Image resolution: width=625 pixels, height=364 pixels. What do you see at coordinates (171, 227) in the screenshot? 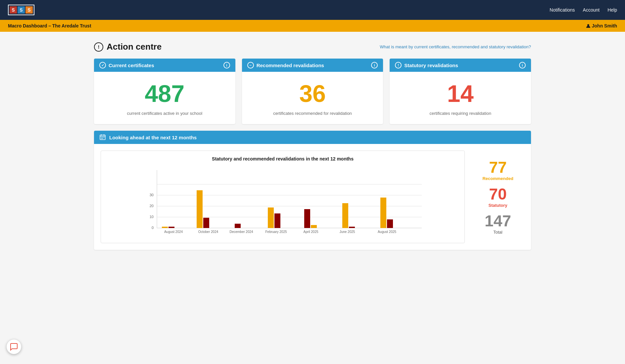
I see `bar-aug24-statutory` at bounding box center [171, 227].